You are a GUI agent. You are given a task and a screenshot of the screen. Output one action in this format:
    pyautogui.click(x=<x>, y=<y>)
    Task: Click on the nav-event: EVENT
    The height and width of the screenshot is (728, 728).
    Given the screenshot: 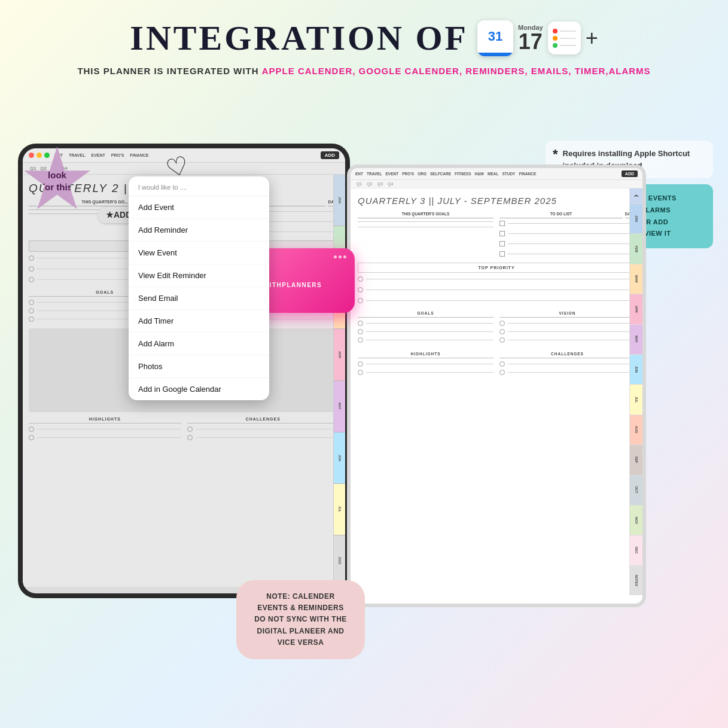 What is the action you would take?
    pyautogui.click(x=98, y=156)
    